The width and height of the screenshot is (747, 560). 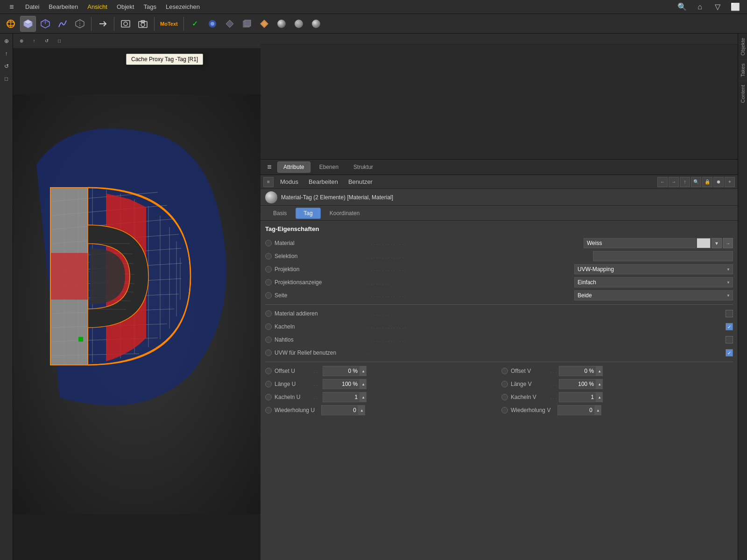 I want to click on kacheln-v-up-btn: ▲, so click(x=599, y=397).